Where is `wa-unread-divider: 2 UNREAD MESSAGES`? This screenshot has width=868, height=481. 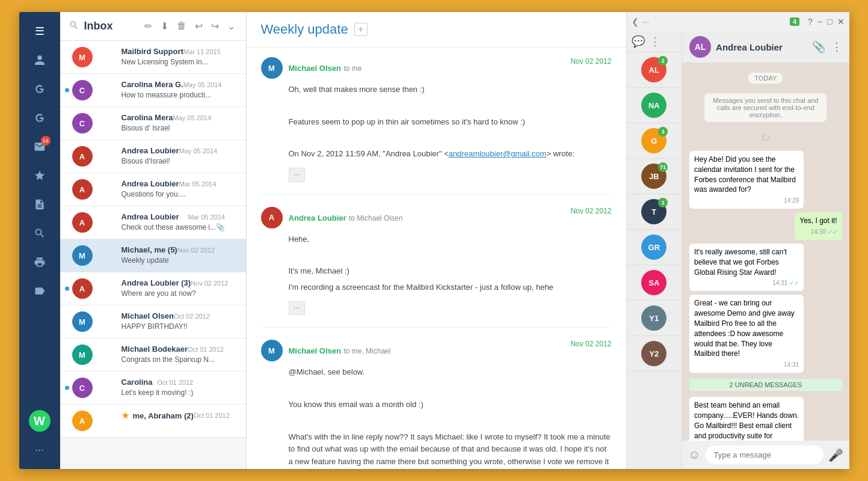 wa-unread-divider: 2 UNREAD MESSAGES is located at coordinates (765, 385).